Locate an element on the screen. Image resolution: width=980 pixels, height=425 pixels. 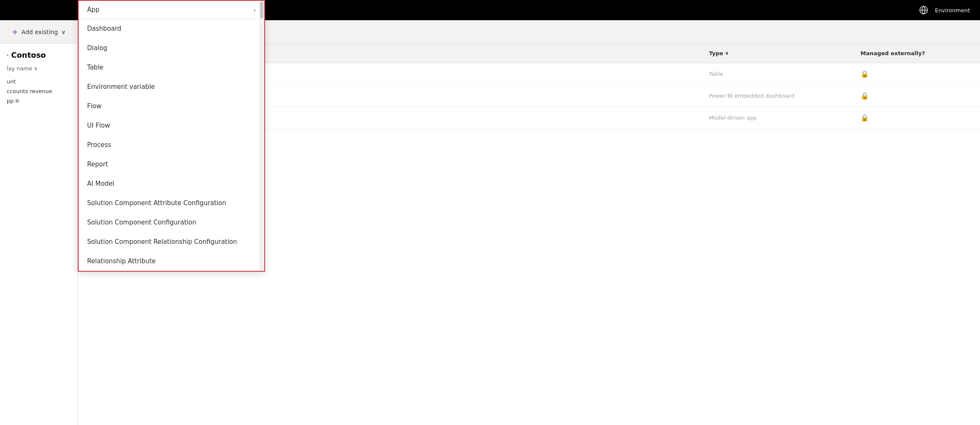
menu-item-table: Table is located at coordinates (169, 67).